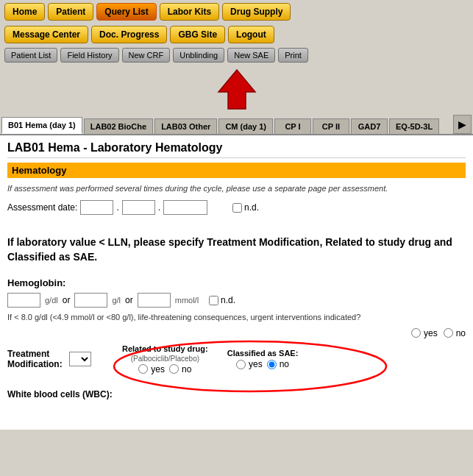  Describe the element at coordinates (118, 207) in the screenshot. I see `date-dot1: .` at that location.